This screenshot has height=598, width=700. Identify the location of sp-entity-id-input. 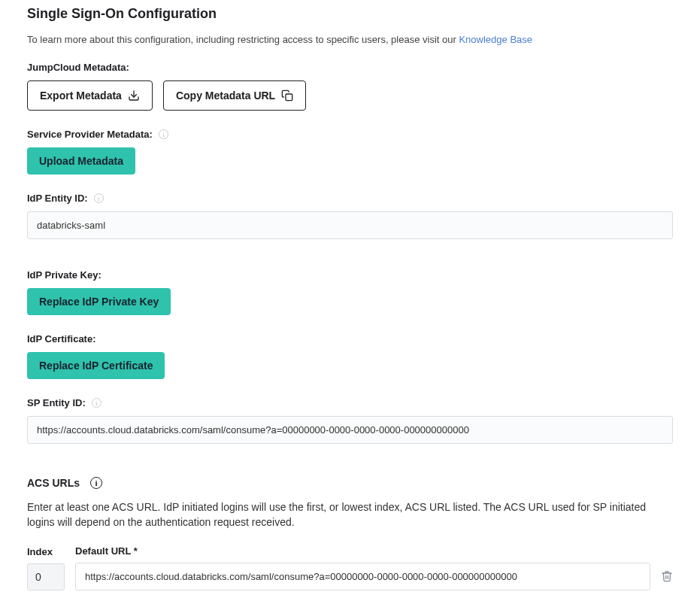
(350, 430).